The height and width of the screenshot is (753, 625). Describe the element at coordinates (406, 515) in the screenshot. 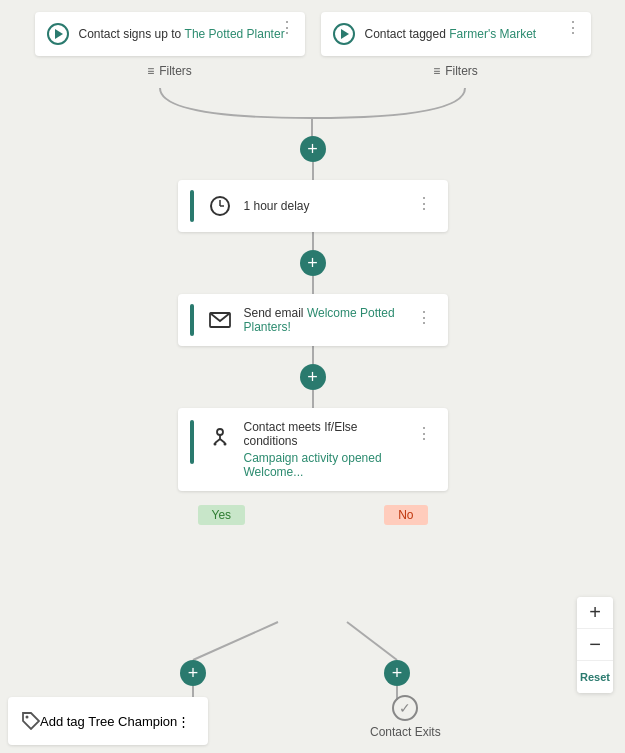

I see `no-label: No` at that location.